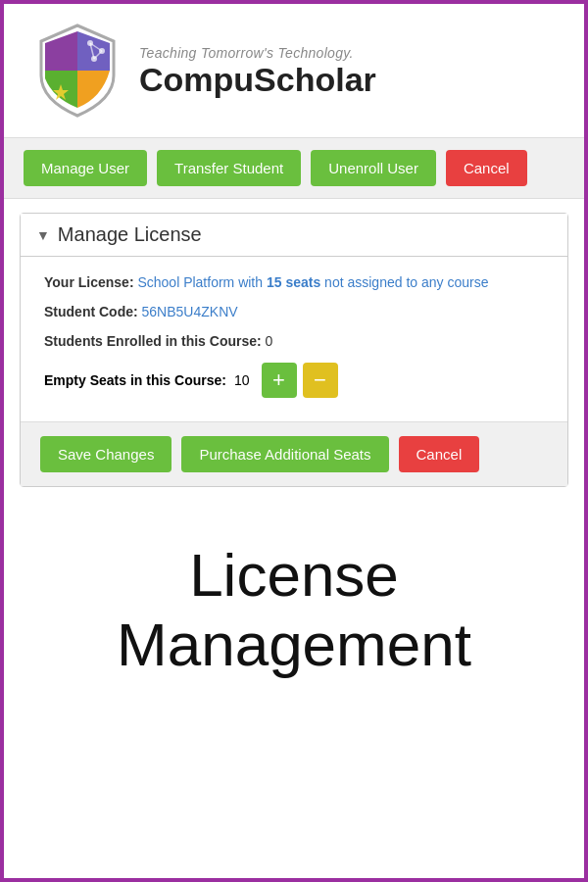 Image resolution: width=588 pixels, height=882 pixels. Describe the element at coordinates (229, 169) in the screenshot. I see `transfer-student-button: Transfer Student` at that location.